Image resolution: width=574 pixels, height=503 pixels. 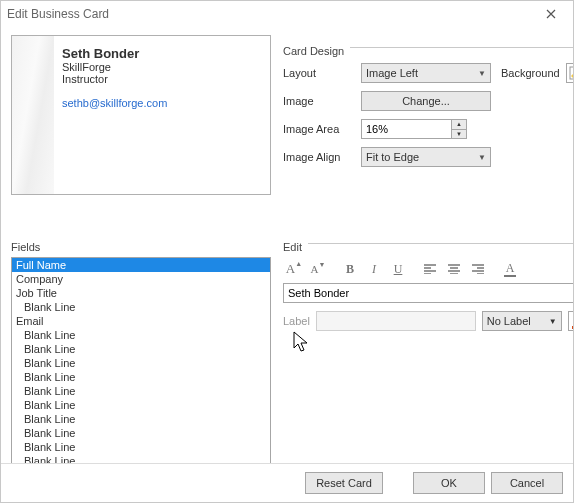 What do you see at coordinates (114, 115) in the screenshot?
I see `card-preview-text: Seth Bonder SkillForge Instructor sethb@…` at bounding box center [114, 115].